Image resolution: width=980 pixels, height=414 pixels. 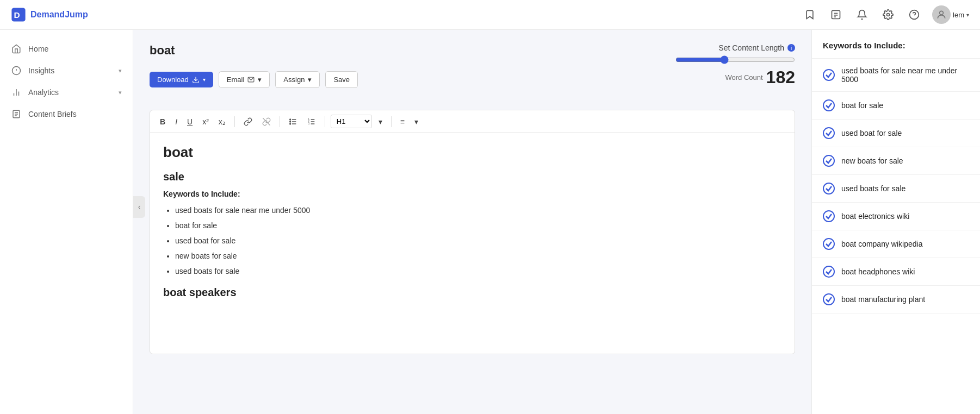 I want to click on top-controls-row: boat Download ▾ Email ▾ Assign ▾, so click(x=472, y=71).